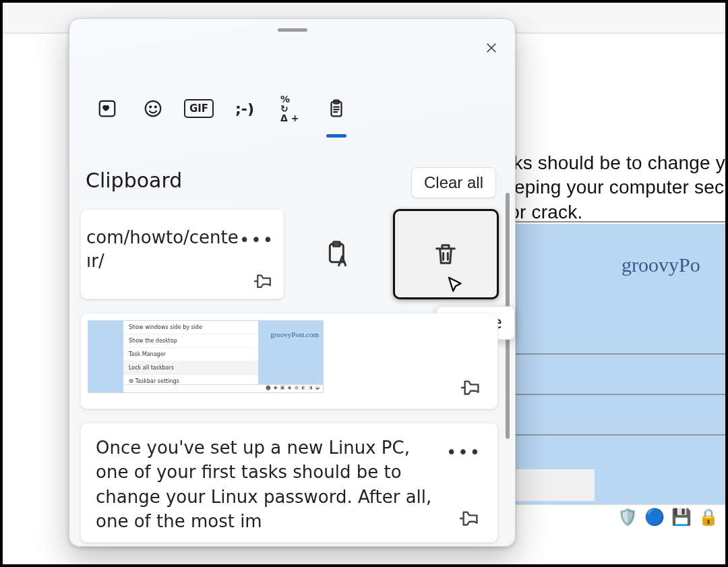  Describe the element at coordinates (182, 254) in the screenshot. I see `clipboard-item-1: com/howto/centeır/ •••` at that location.